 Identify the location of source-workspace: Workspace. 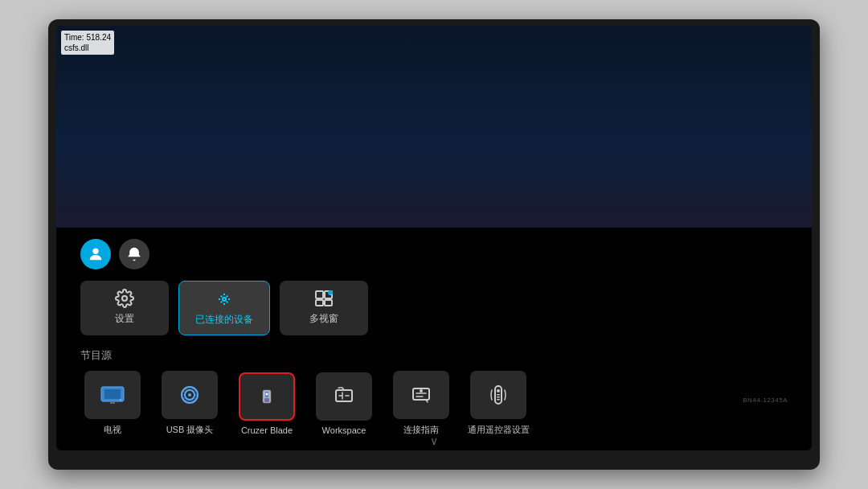
(344, 404).